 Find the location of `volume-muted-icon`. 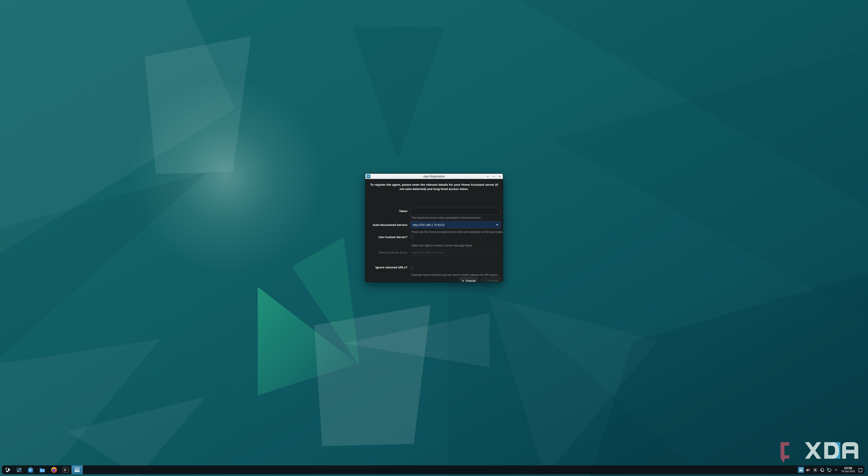

volume-muted-icon is located at coordinates (808, 470).